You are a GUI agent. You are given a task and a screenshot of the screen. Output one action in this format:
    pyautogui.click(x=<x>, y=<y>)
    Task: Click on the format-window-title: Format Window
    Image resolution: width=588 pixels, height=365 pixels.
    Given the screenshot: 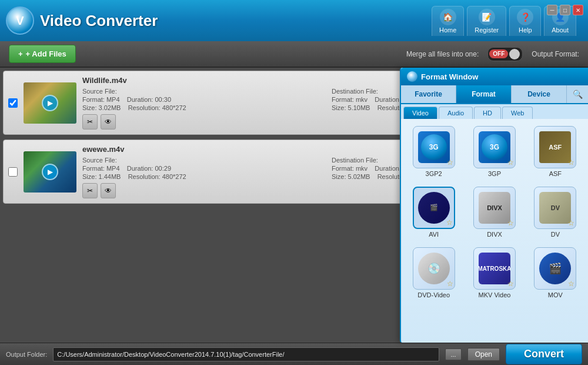 What is the action you would take?
    pyautogui.click(x=449, y=77)
    